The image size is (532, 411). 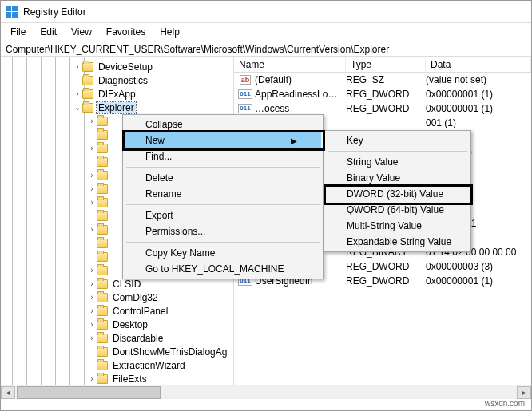 What do you see at coordinates (300, 80) in the screenshot?
I see `cell-name: (Default)` at bounding box center [300, 80].